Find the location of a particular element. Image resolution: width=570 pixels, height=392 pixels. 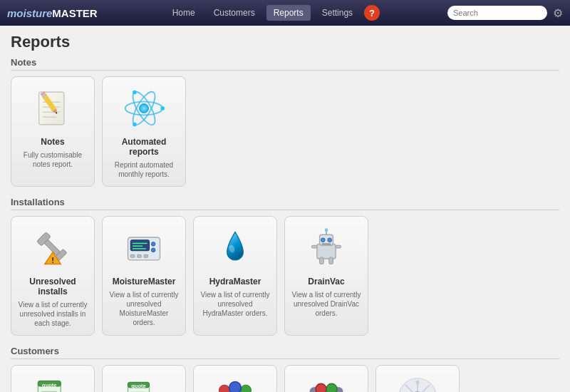

nav-customers: Customers is located at coordinates (234, 13).